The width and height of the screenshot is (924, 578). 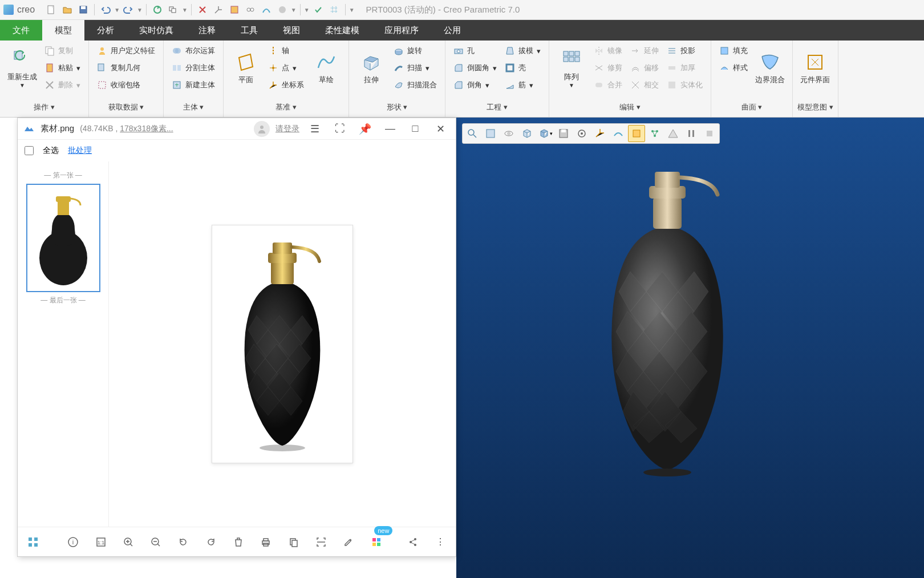 What do you see at coordinates (334, 10) in the screenshot?
I see `grid-icon` at bounding box center [334, 10].